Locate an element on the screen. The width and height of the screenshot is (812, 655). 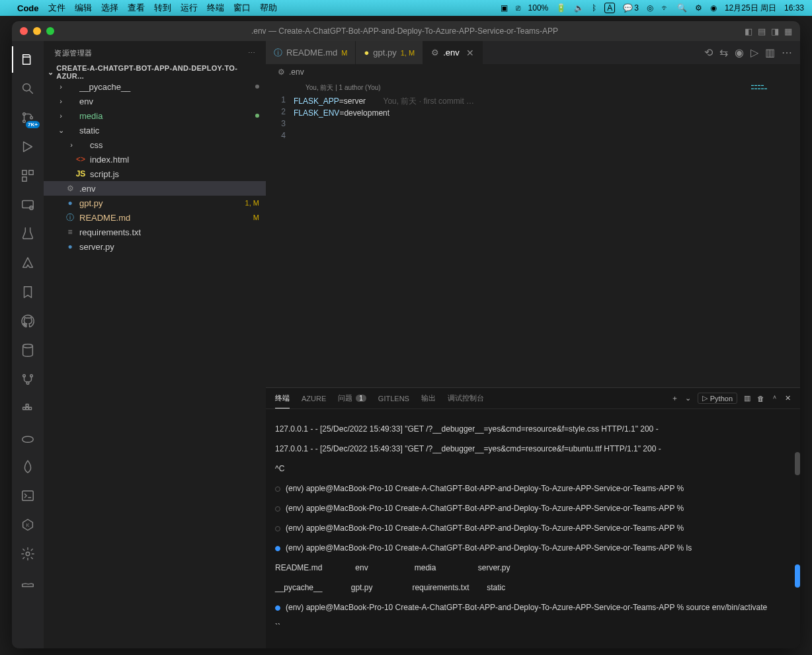
airdrop-icon: ◎ is located at coordinates (650, 8).